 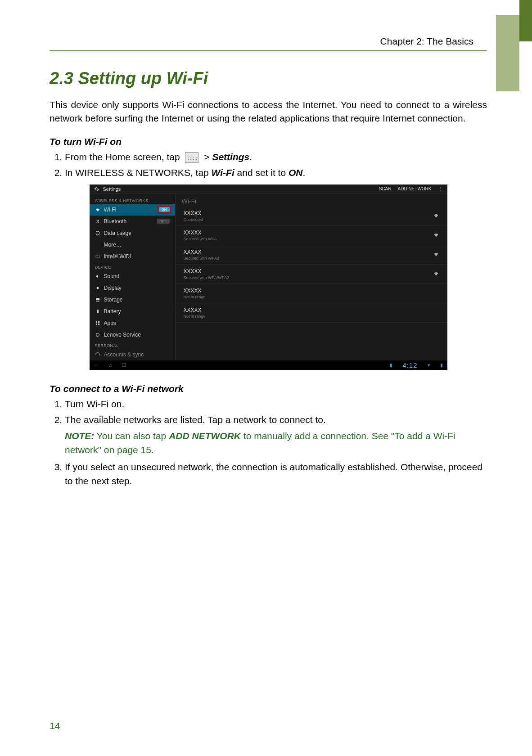 I want to click on category-device: DEVICE, so click(x=132, y=266).